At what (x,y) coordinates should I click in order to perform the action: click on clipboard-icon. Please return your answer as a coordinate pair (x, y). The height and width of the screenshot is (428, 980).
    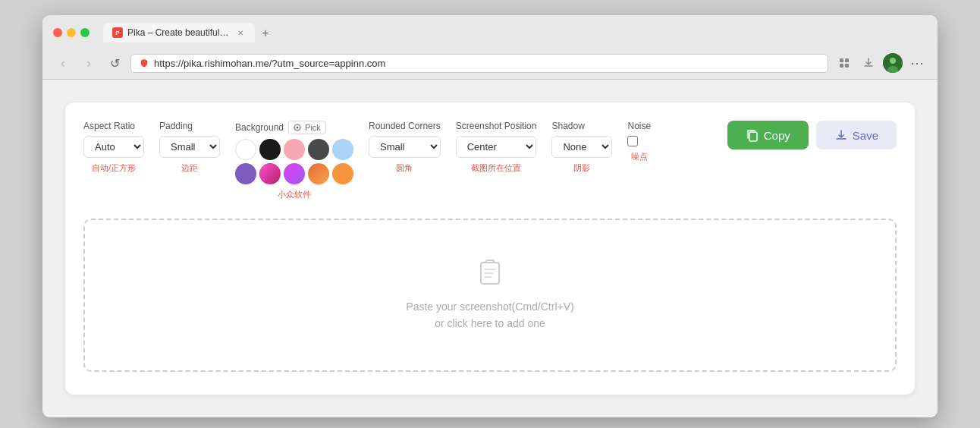
    Looking at the image, I should click on (490, 275).